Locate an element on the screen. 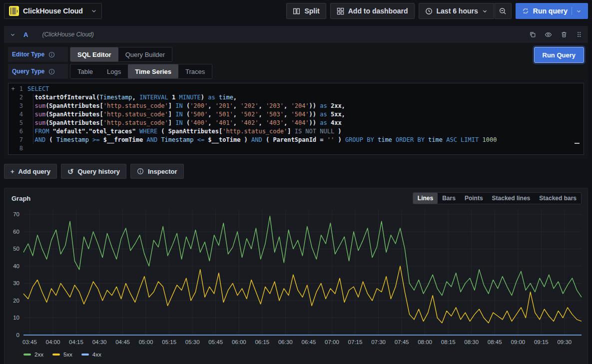 The width and height of the screenshot is (592, 364). option-stacked-lines: Stacked lines is located at coordinates (512, 198).